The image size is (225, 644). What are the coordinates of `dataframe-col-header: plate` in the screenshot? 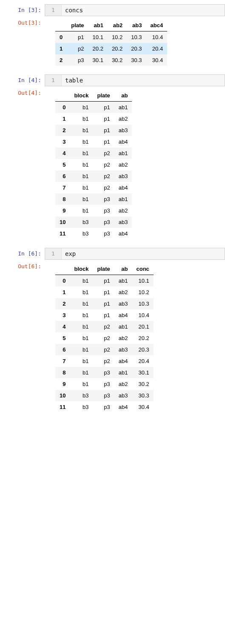 It's located at (77, 26).